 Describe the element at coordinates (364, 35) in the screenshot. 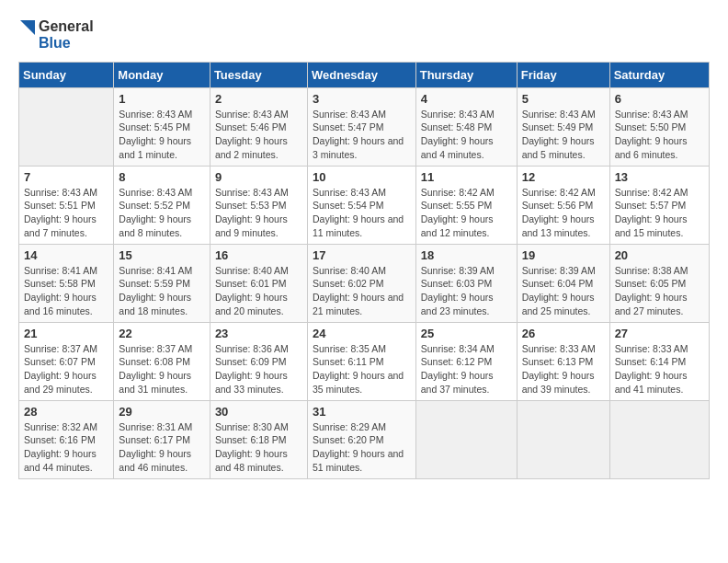

I see `header: General Blue` at that location.